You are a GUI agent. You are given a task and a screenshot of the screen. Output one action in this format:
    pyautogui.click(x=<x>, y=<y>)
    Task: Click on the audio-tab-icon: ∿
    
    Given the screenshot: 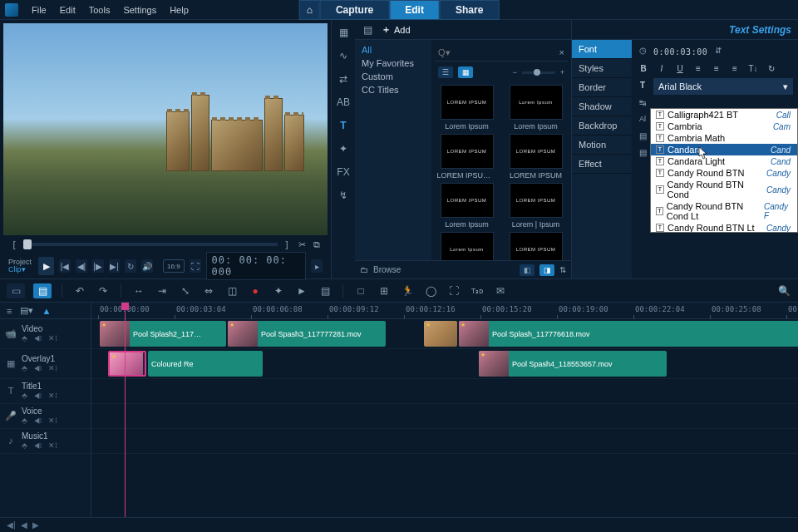 What is the action you would take?
    pyautogui.click(x=343, y=56)
    